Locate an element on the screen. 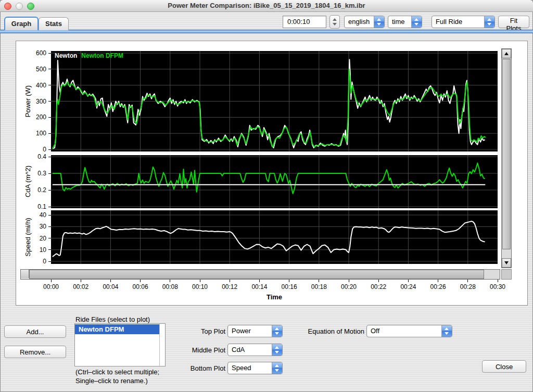 This screenshot has width=533, height=392. add-button: Add... is located at coordinates (35, 332).